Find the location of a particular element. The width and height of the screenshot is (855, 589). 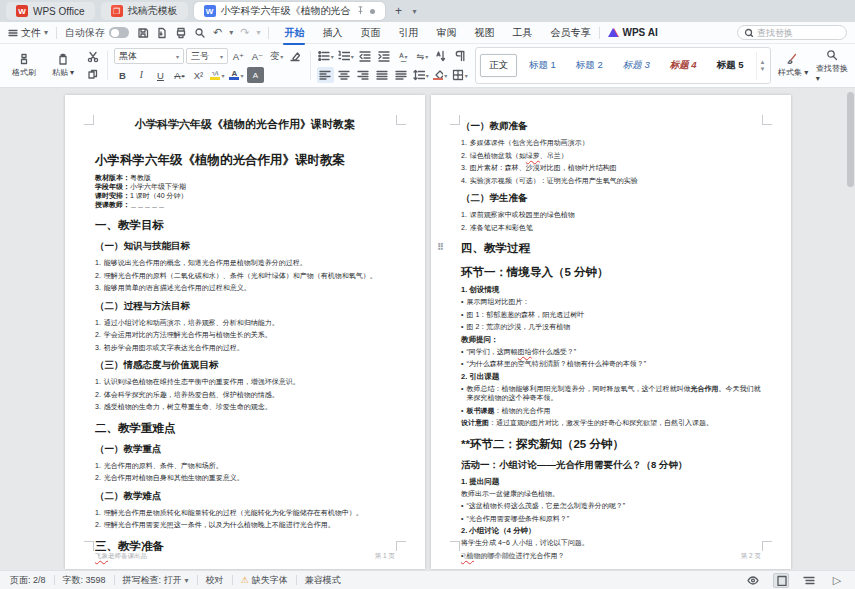

print-preview-icon is located at coordinates (200, 33).